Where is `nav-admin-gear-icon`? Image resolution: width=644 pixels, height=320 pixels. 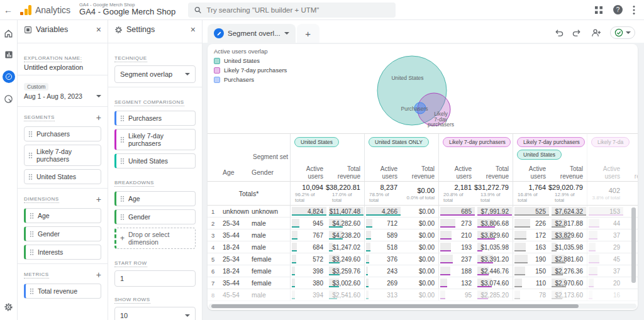 nav-admin-gear-icon is located at coordinates (9, 307).